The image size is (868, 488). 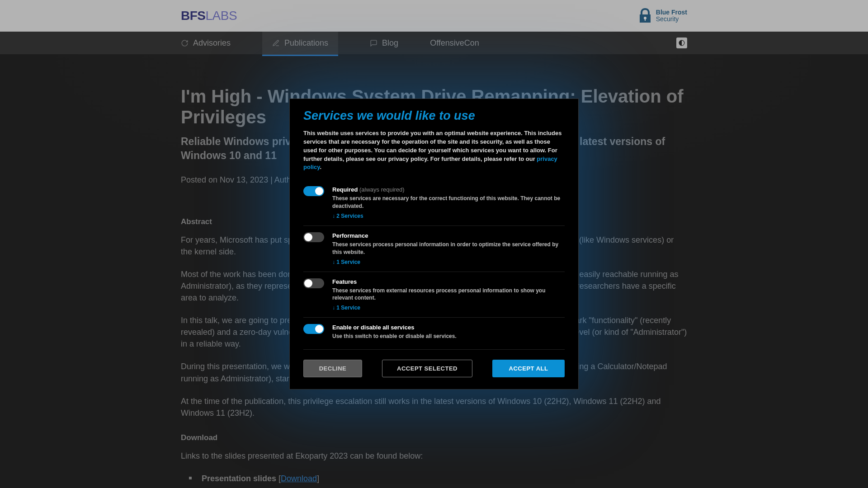 I want to click on toggle-required, so click(x=314, y=191).